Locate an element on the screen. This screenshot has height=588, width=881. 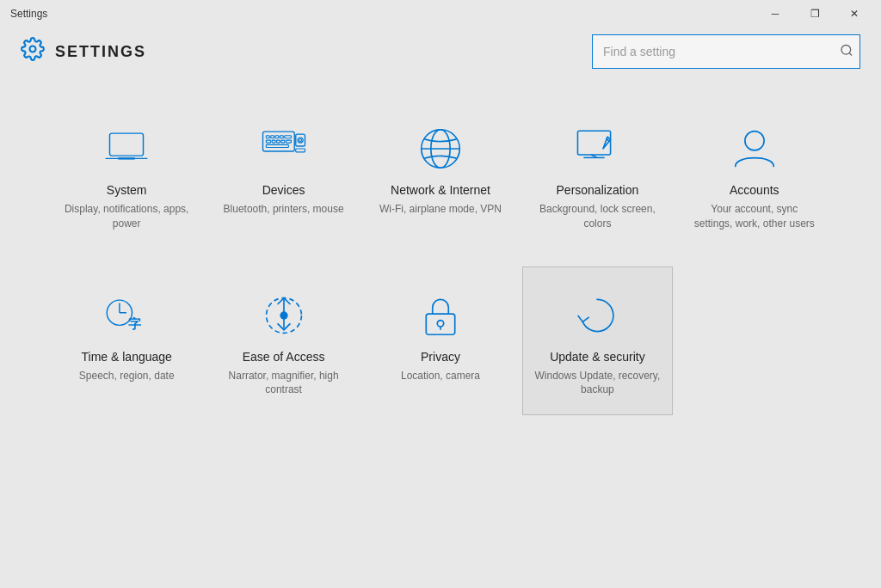
ease-of-access-desc: Narrator, magnifier, high contrast is located at coordinates (283, 383).